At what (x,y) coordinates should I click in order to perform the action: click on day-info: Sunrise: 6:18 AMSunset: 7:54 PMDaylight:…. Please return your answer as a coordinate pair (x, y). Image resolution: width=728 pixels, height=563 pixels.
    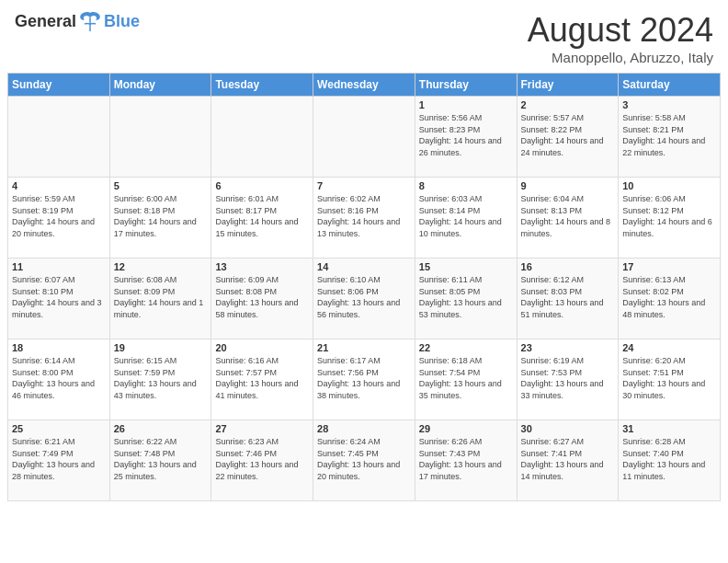
    Looking at the image, I should click on (466, 378).